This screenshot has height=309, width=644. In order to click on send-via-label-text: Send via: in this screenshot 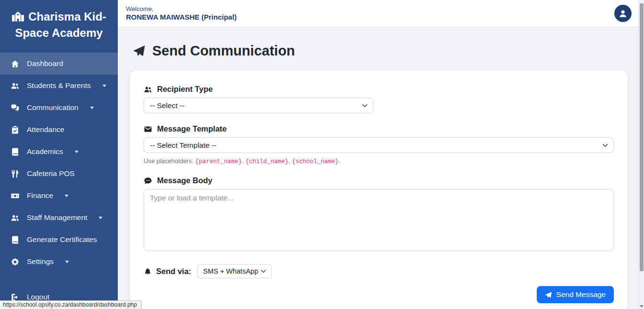, I will do `click(173, 272)`.